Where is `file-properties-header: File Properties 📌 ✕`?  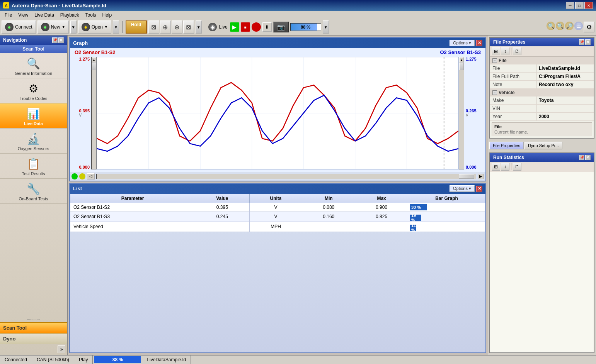
file-properties-header: File Properties 📌 ✕ is located at coordinates (542, 42).